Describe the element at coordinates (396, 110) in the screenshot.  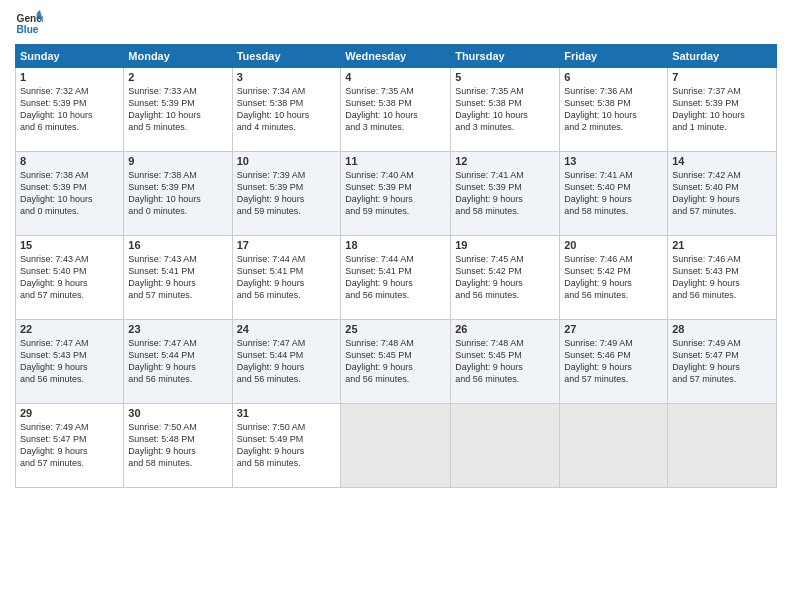
I see `day-cell: 4Sunrise: 7:35 AM Sunset: 5:38 PM Daylig…` at that location.